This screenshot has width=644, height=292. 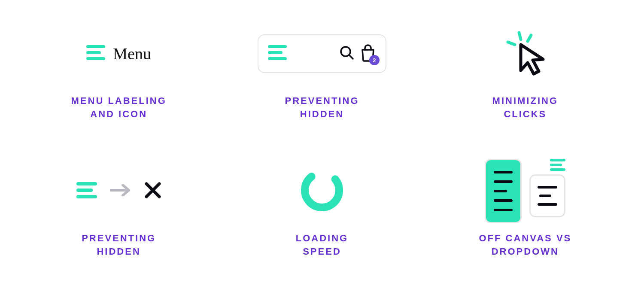 I want to click on card-caption: OFF CANVAS VS DROPDOWN, so click(x=525, y=245).